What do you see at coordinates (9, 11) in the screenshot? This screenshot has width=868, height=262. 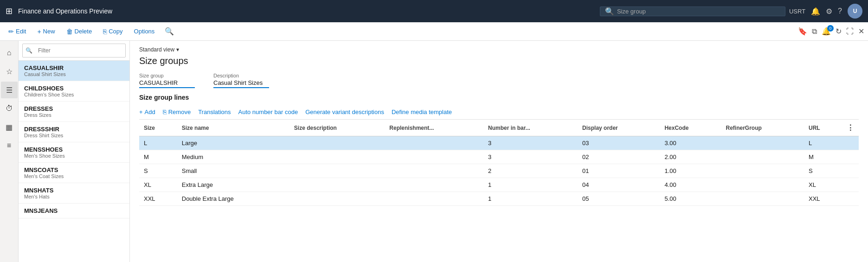 I see `grid-icon: ⊞` at bounding box center [9, 11].